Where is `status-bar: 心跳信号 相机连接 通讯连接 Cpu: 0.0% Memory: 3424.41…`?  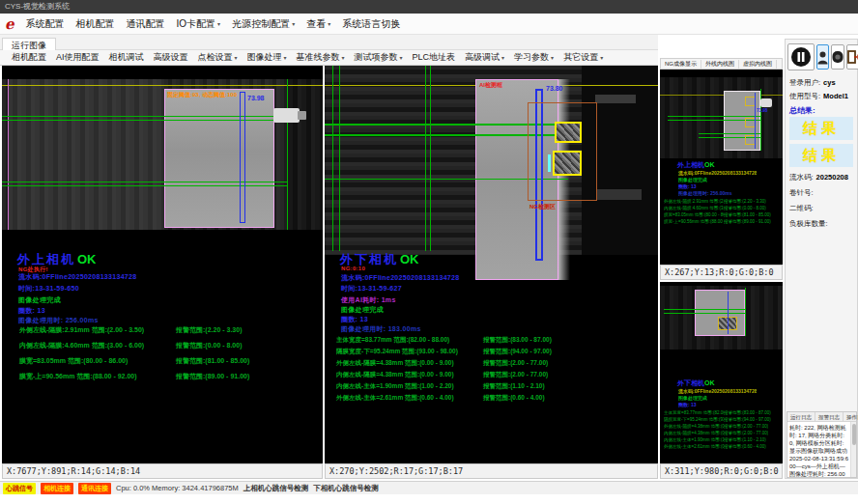
status-bar: 心跳信号 相机连接 通讯连接 Cpu: 0.0% Memory: 3424.41… is located at coordinates (429, 488).